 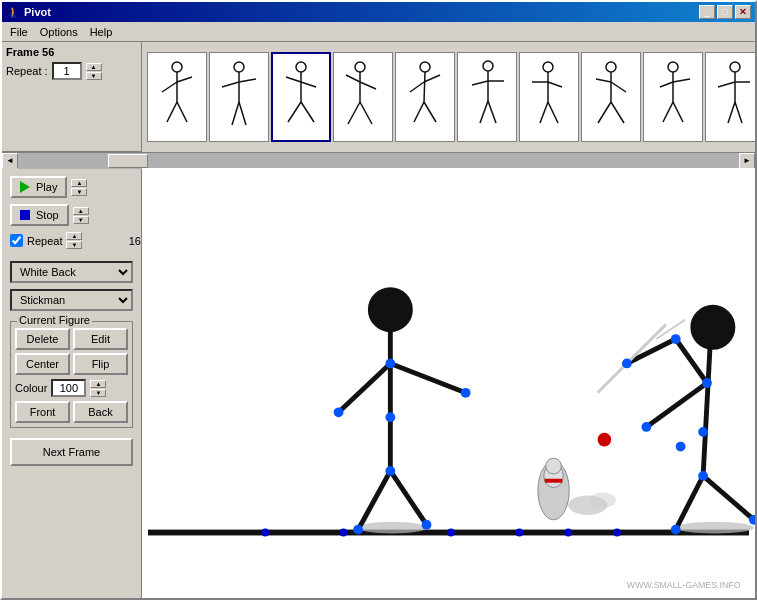 What do you see at coordinates (36, 240) in the screenshot?
I see `repeat-checkbox-row: Repeat` at bounding box center [36, 240].